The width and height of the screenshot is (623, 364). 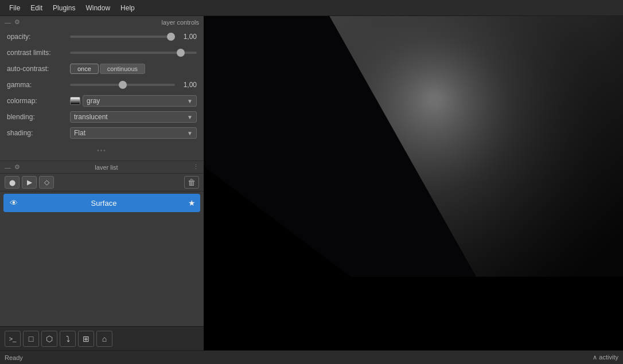 What do you see at coordinates (102, 338) in the screenshot?
I see `bottom-toolbar: >_ □ ⬡ ⤵ ⊞ ⌂` at bounding box center [102, 338].